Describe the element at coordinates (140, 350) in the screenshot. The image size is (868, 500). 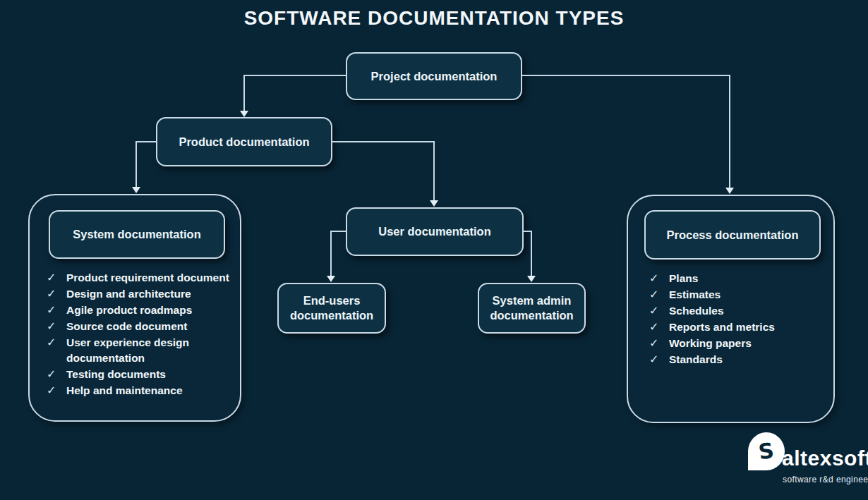
I see `list-item: ✓ User experience design documentation` at that location.